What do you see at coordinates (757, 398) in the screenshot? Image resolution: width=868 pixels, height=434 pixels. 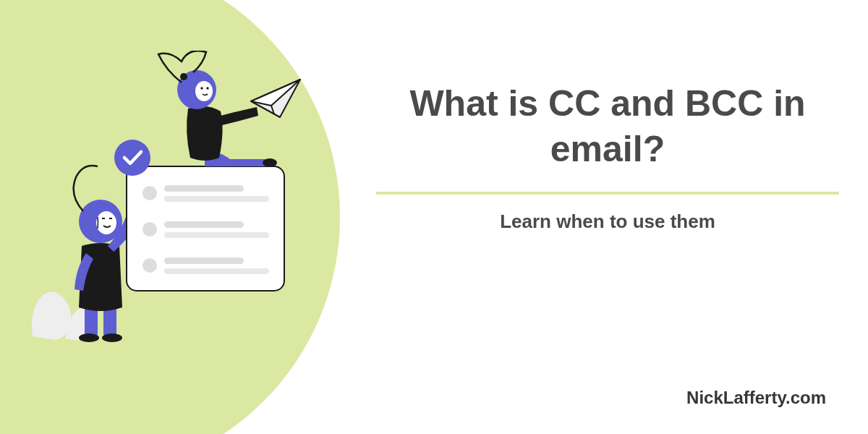 I see `attribution-text: NickLafferty.com` at bounding box center [757, 398].